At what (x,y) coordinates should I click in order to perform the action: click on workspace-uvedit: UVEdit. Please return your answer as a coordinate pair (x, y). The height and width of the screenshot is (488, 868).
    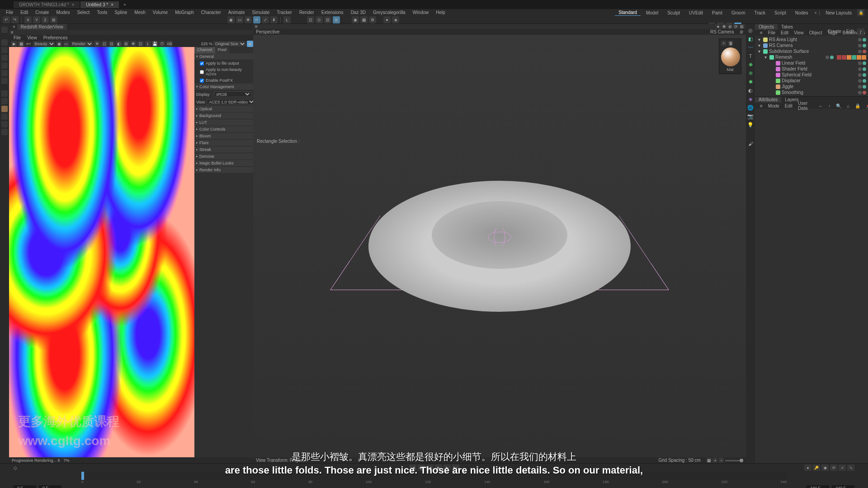
    Looking at the image, I should click on (696, 13).